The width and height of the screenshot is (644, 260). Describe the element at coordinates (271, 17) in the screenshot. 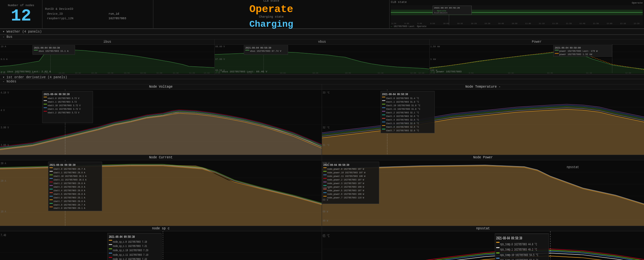

I see `charging-state-label: Charging state` at that location.